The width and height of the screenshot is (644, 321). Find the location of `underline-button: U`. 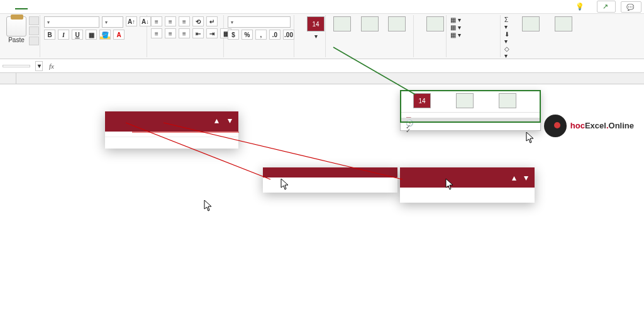

underline-button: U is located at coordinates (77, 35).